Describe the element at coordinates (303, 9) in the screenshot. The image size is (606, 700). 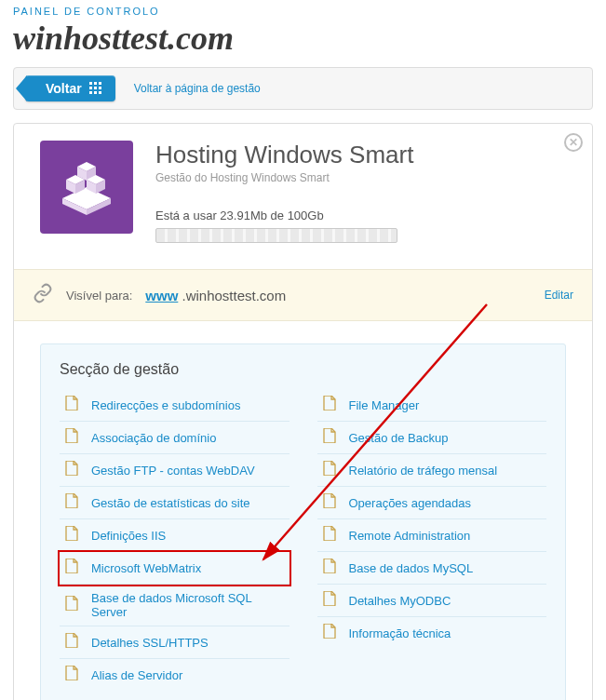
I see `breadcrumb: PAINEL DE CONTROLO` at that location.